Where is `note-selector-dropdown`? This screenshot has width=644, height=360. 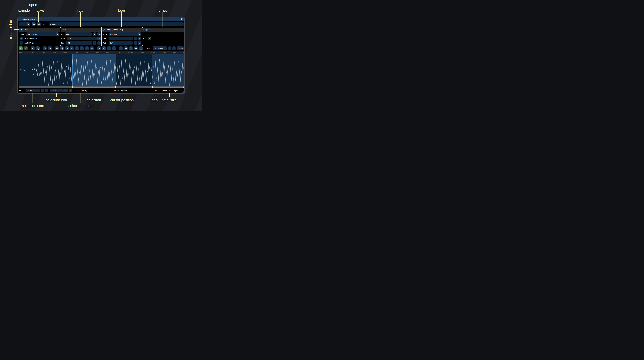
note-selector-dropdown is located at coordinates (99, 38).